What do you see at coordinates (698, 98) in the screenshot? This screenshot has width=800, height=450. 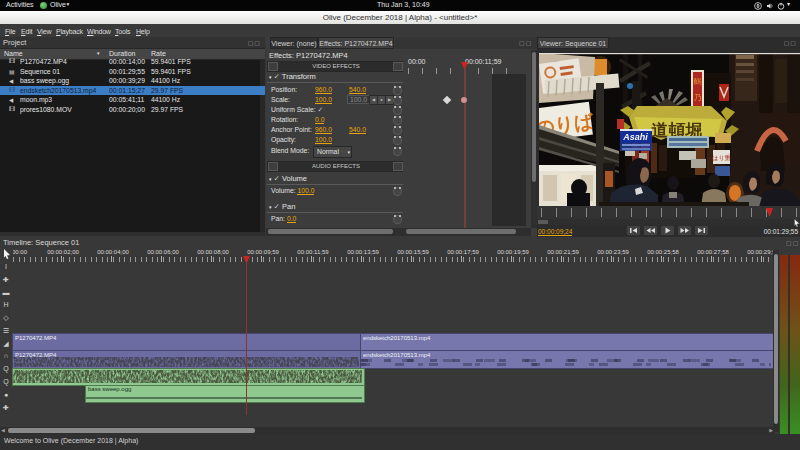 I see `svg-text: 乃` at bounding box center [698, 98].